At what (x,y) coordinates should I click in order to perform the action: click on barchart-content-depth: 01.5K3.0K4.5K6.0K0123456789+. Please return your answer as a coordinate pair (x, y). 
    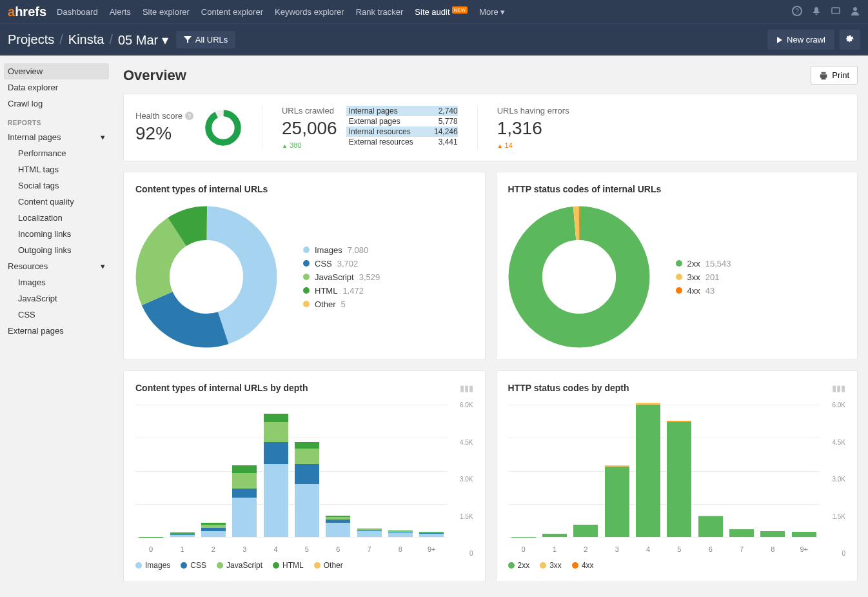
    Looking at the image, I should click on (304, 479).